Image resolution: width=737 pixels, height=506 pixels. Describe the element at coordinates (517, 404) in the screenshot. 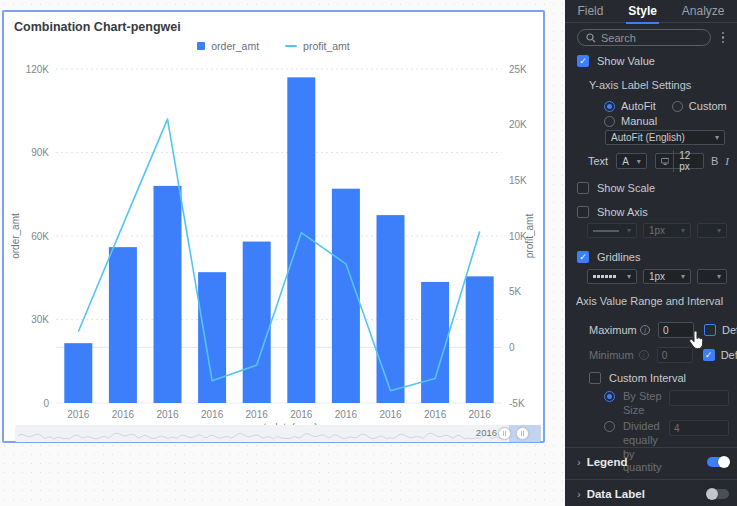

I see `svg-text: -5K` at that location.